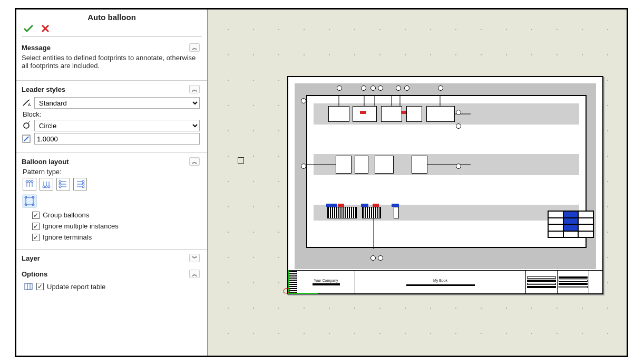  Describe the element at coordinates (35, 274) in the screenshot. I see `options-heading: Options` at that location.